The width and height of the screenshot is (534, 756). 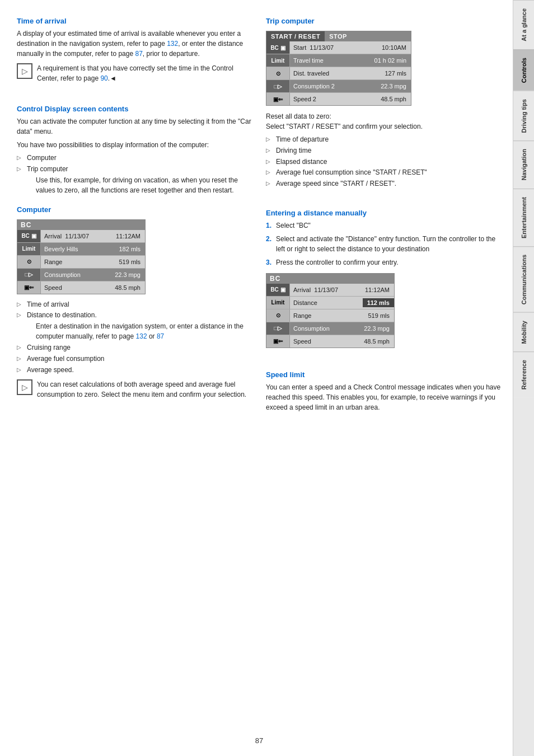 I want to click on trip-row-5: ▣⇐ Speed 2 48.5 mph, so click(x=339, y=99).